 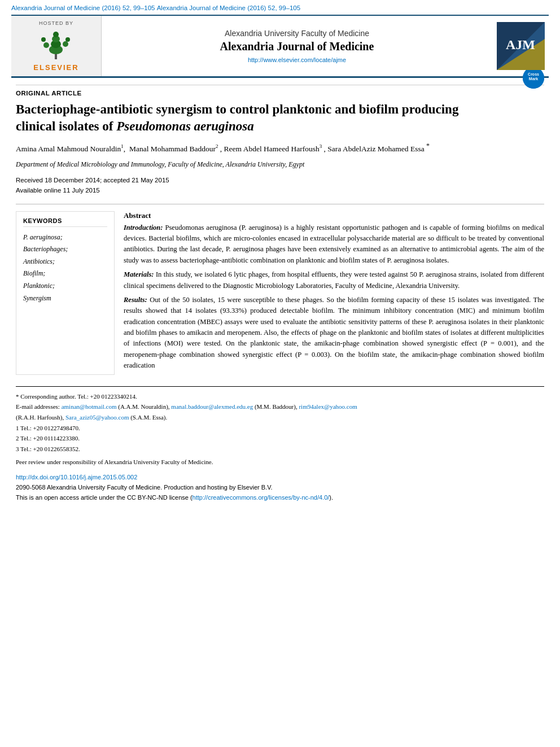 What do you see at coordinates (520, 46) in the screenshot?
I see `aim-logo-svg: AJM` at bounding box center [520, 46].